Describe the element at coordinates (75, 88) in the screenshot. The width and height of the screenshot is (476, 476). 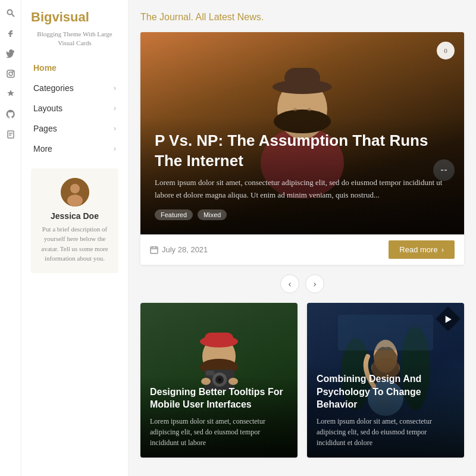
I see `sidebar-item-categories: Categories ›` at that location.